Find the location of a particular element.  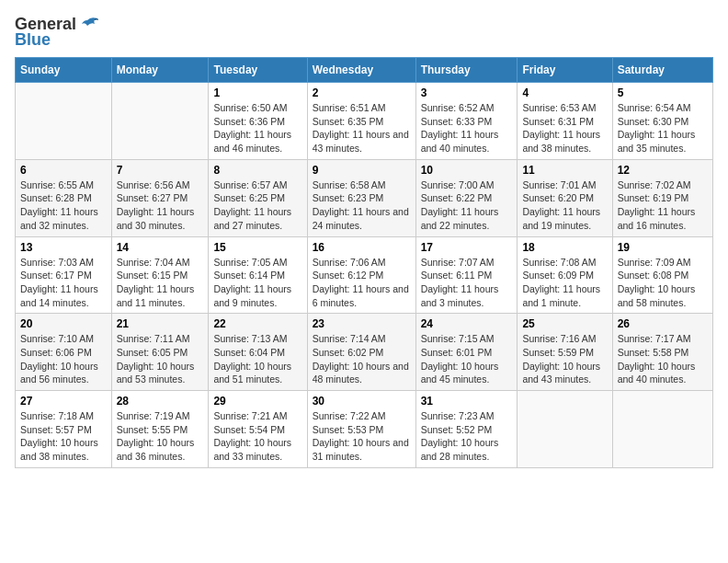

calendar-cell: 3Sunrise: 6:52 AMSunset: 6:33 PMDaylight… is located at coordinates (467, 121).